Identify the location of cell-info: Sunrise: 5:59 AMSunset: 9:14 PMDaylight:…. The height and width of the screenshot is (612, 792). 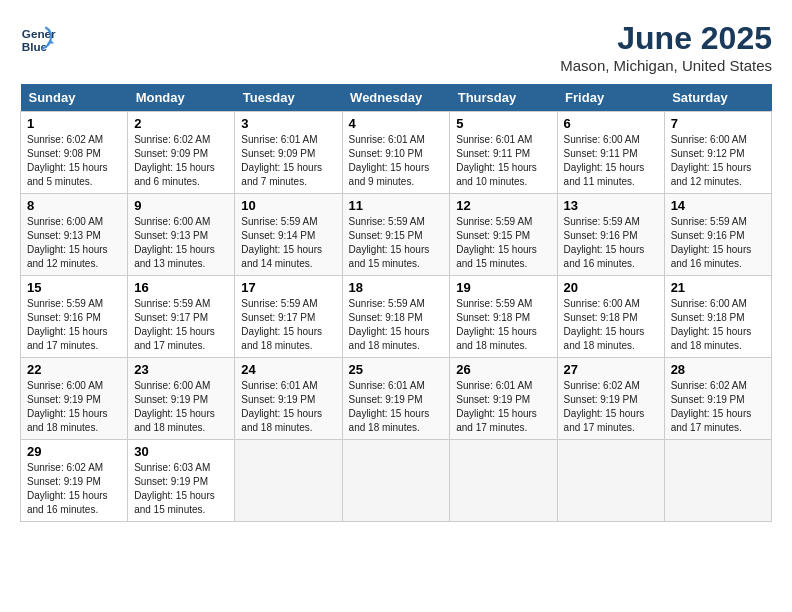
(282, 242).